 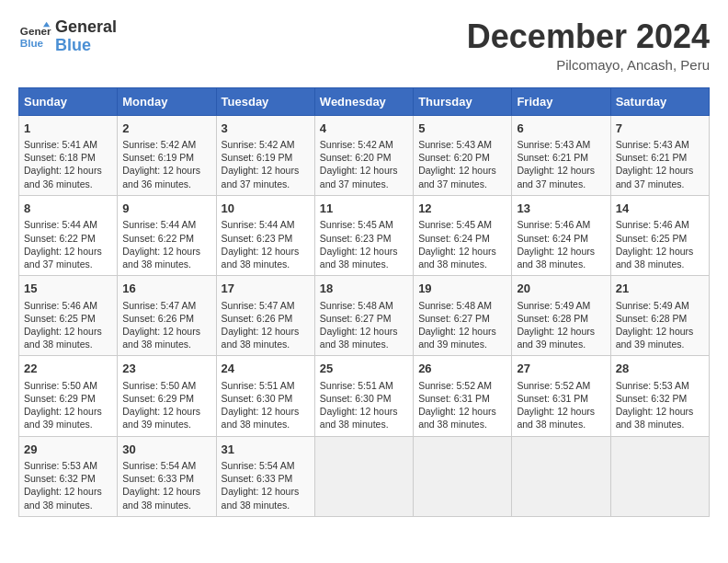 I want to click on day-number: 16, so click(x=166, y=289).